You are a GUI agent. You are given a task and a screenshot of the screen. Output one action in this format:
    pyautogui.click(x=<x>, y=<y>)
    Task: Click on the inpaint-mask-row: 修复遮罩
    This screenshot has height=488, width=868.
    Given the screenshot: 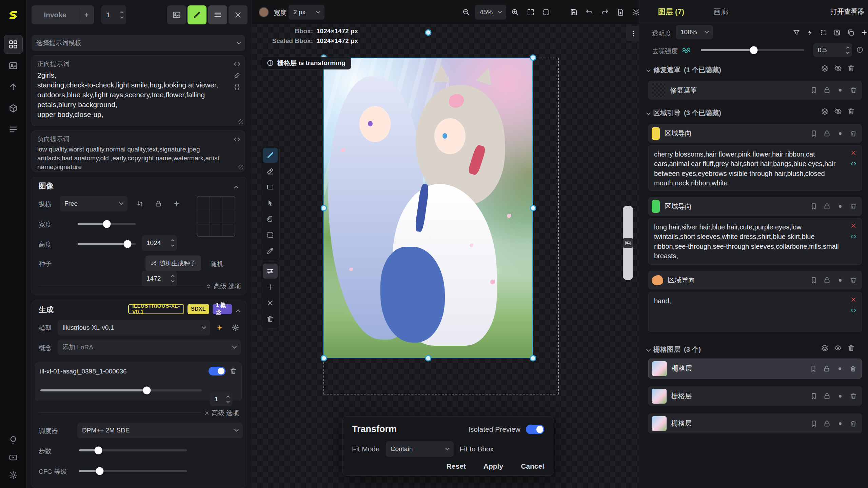 What is the action you would take?
    pyautogui.click(x=755, y=90)
    